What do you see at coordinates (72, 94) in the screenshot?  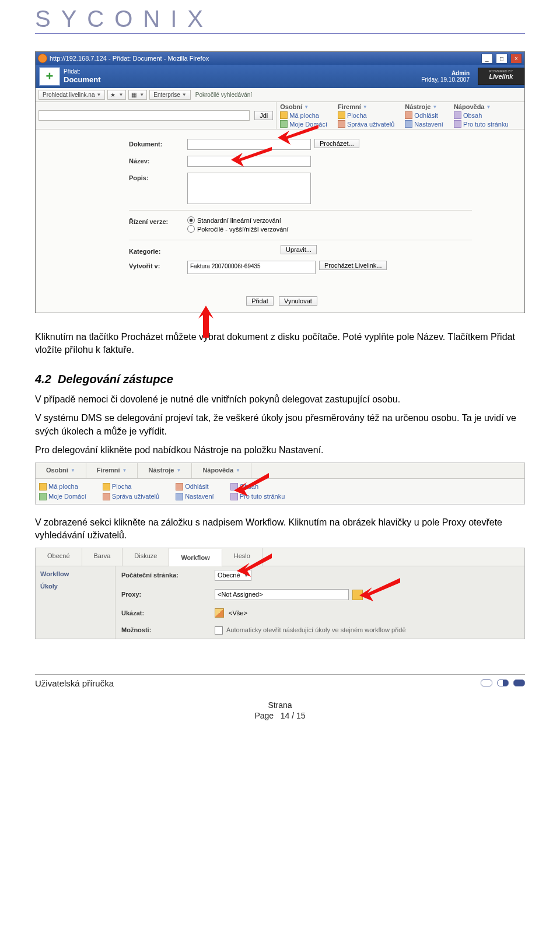 I see `search-scope-button: Prohledat livelink.na▼` at bounding box center [72, 94].